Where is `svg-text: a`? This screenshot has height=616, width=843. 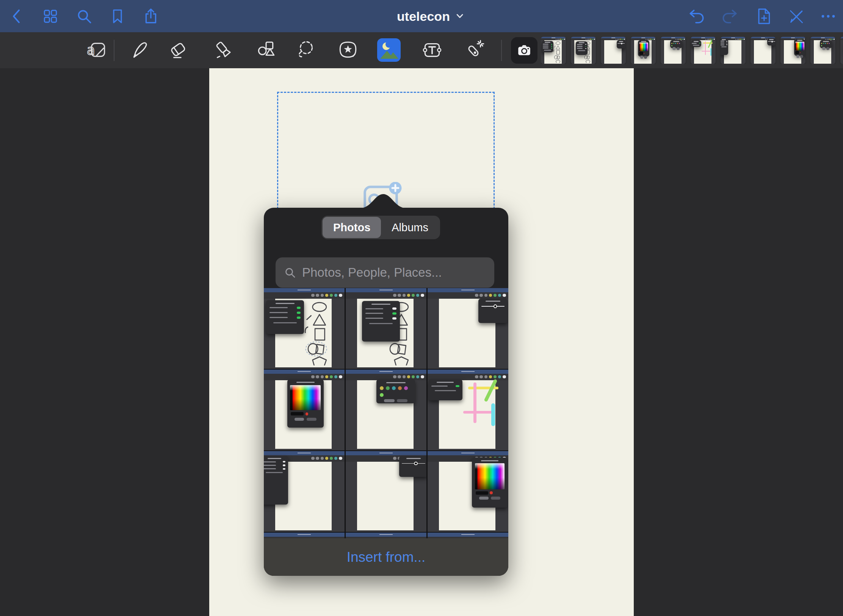
svg-text: a is located at coordinates (91, 50).